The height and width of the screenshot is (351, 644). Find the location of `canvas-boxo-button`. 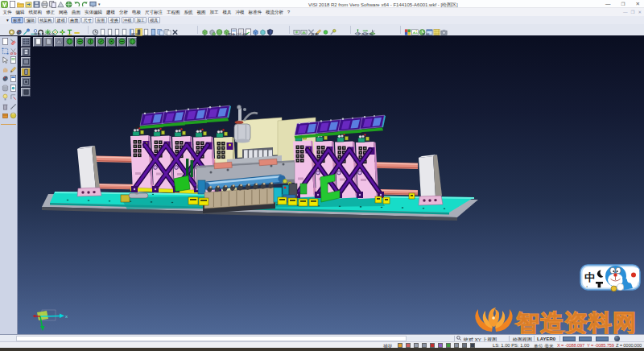

canvas-boxo-button is located at coordinates (26, 62).